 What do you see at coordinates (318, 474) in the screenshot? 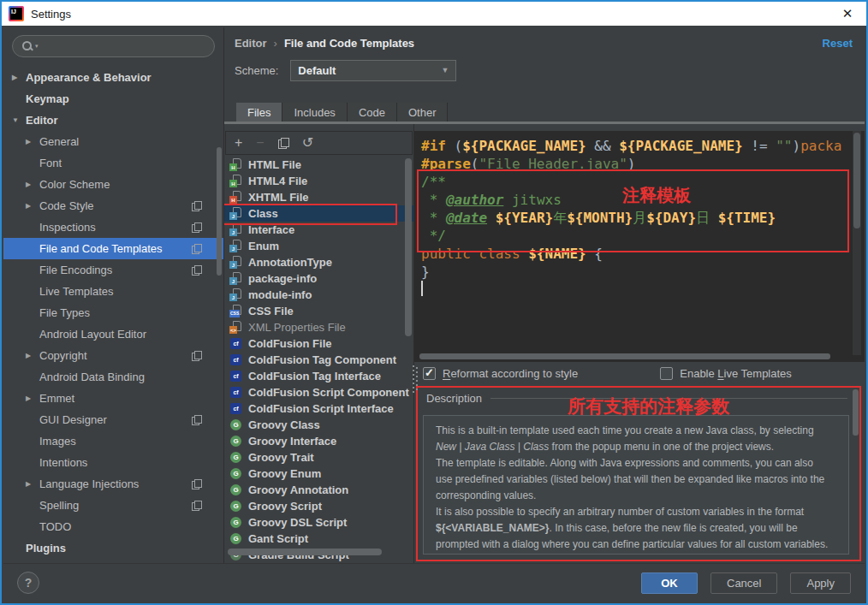
I see `template-item-groovy-enum: GGroovy Enum` at bounding box center [318, 474].